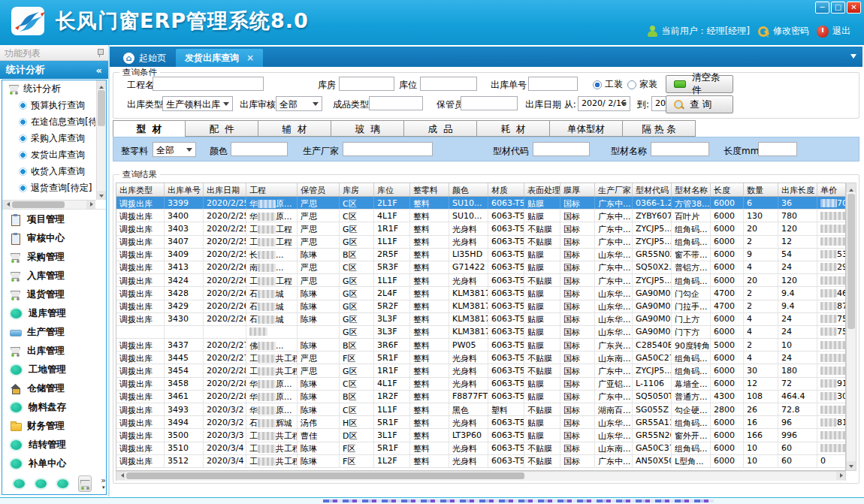  I want to click on column-header: 出库长度, so click(798, 189).